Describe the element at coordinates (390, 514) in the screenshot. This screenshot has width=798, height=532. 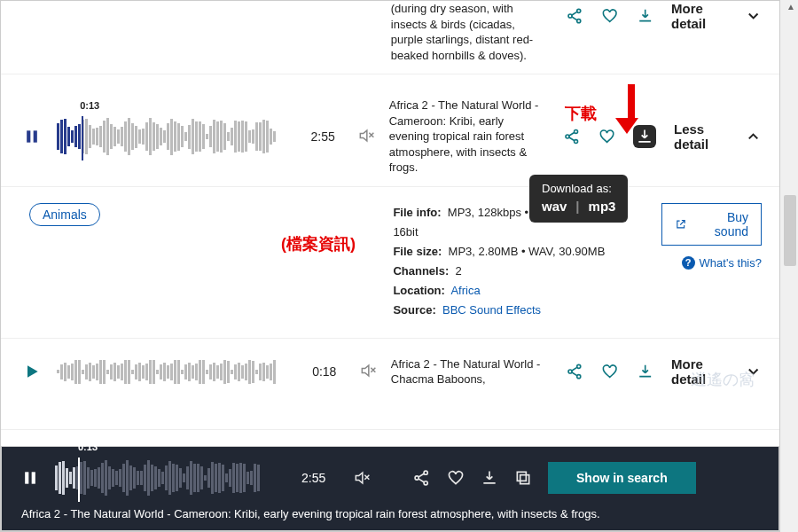
I see `player-description: Africa 2 - The Natural World - Cameroon:…` at that location.